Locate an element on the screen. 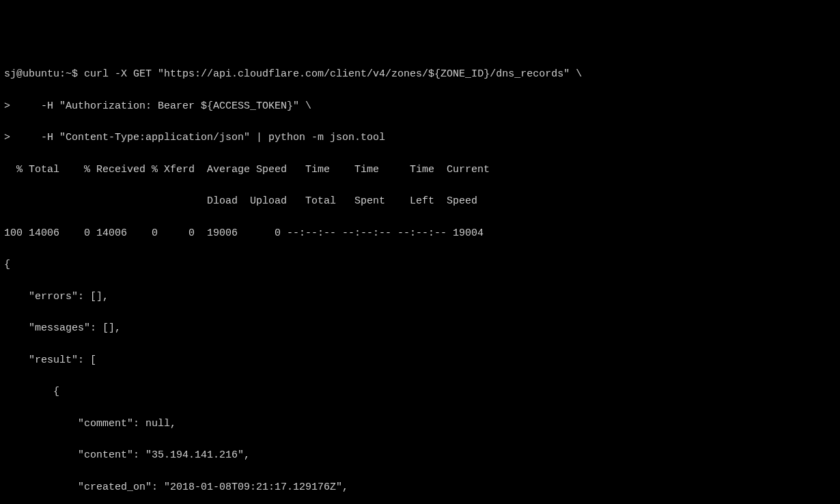  curl-stats: 100 14006 0 14006 0 0 19006 0 --:--:-- -… is located at coordinates (420, 234).